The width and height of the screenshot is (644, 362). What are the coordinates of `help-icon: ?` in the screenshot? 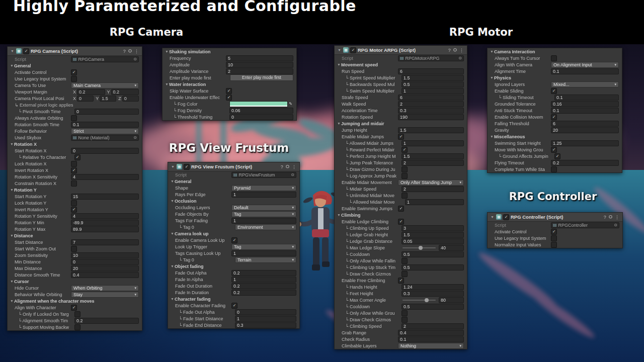 It's located at (450, 50).